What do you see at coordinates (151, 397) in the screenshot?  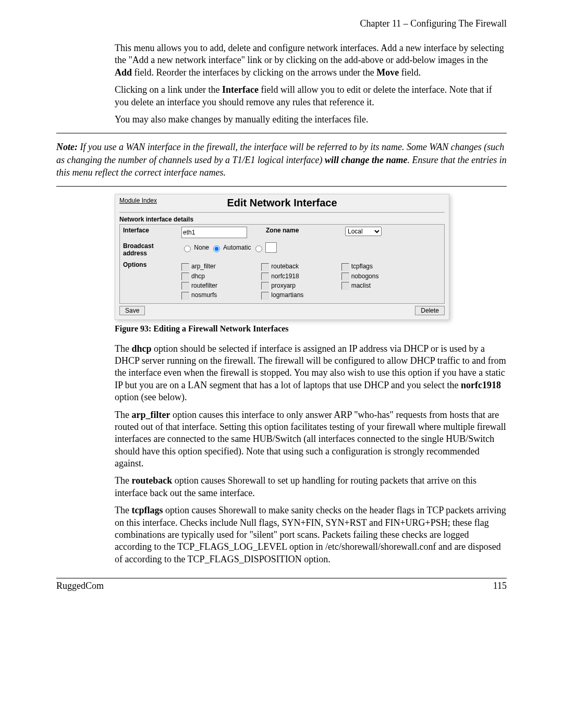 I see `text: option (see below).` at bounding box center [151, 397].